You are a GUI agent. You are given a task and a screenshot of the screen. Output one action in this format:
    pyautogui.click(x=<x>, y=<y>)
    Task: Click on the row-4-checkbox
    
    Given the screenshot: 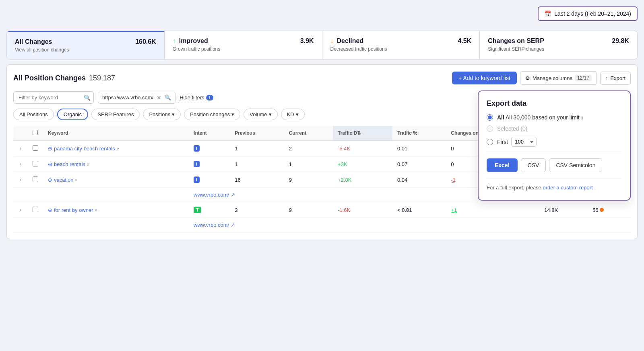 What is the action you would take?
    pyautogui.click(x=35, y=209)
    